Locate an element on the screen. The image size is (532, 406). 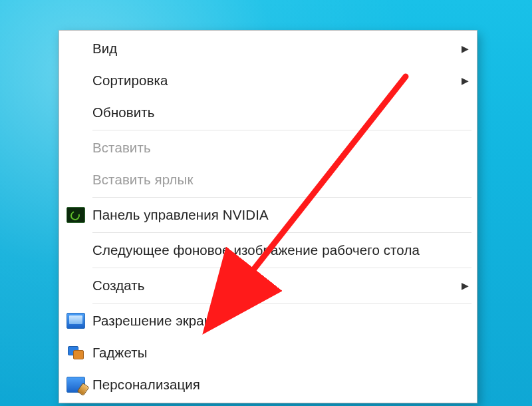
menu-item-view: Вид▶ is located at coordinates (268, 49).